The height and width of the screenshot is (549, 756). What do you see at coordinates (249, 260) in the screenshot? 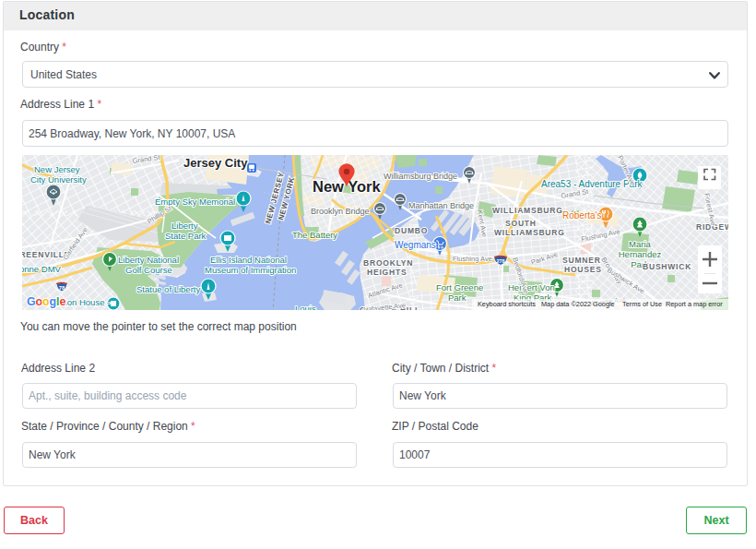
I see `svg-text: Ellis Island National` at bounding box center [249, 260].